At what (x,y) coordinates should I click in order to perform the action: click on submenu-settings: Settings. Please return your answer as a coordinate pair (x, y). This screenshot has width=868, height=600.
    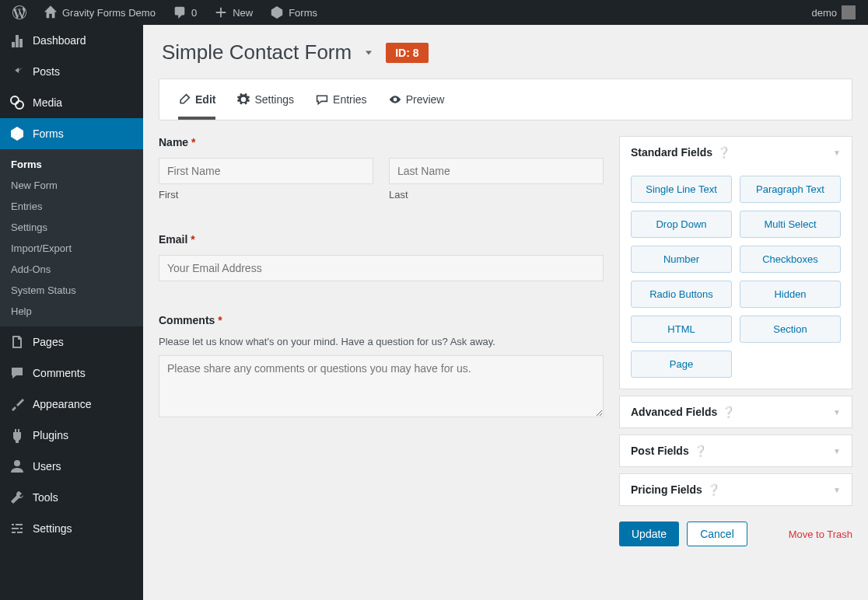
    Looking at the image, I should click on (72, 227).